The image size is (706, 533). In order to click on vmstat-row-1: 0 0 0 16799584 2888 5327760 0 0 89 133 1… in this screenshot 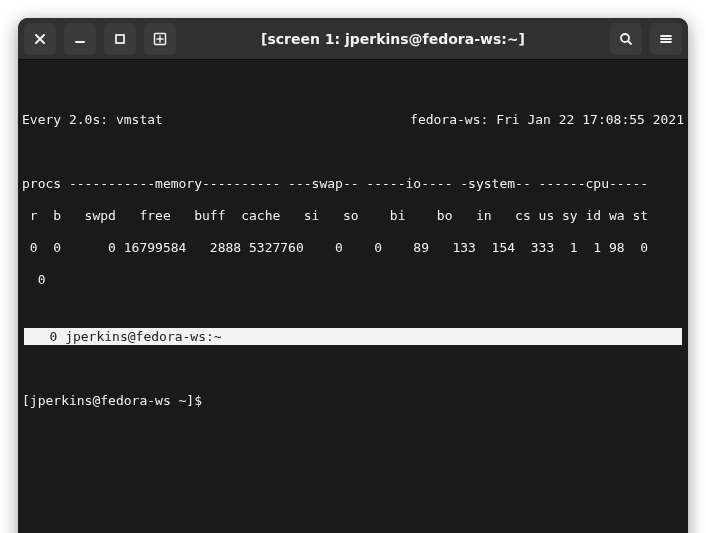, I will do `click(353, 248)`.